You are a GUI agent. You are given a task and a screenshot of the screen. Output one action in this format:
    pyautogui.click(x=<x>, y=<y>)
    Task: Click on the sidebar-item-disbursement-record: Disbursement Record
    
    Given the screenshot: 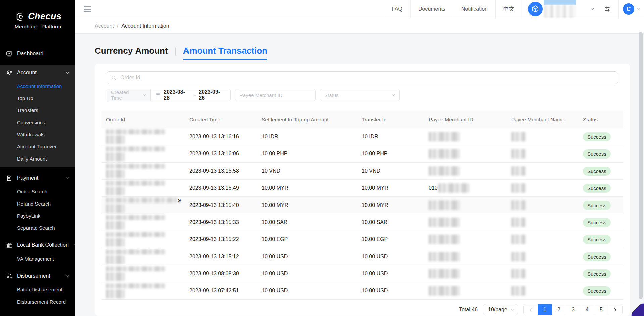 What is the action you would take?
    pyautogui.click(x=38, y=302)
    